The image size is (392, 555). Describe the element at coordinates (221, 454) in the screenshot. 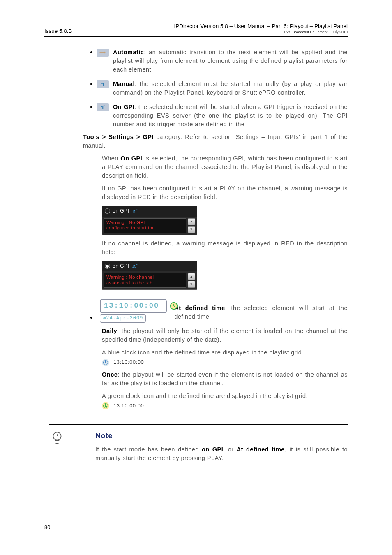

I see `note-text: If the start mode has been defined on GP…` at that location.